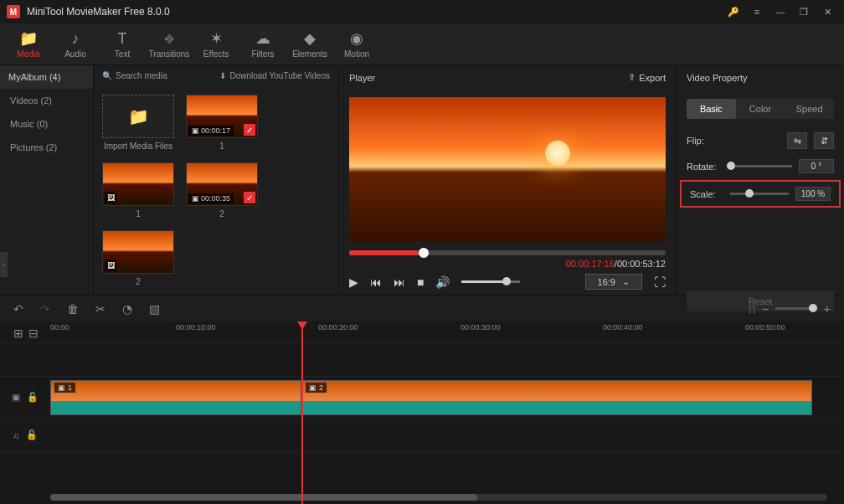 This screenshot has width=844, height=504. I want to click on motion-icon: ◉, so click(357, 39).